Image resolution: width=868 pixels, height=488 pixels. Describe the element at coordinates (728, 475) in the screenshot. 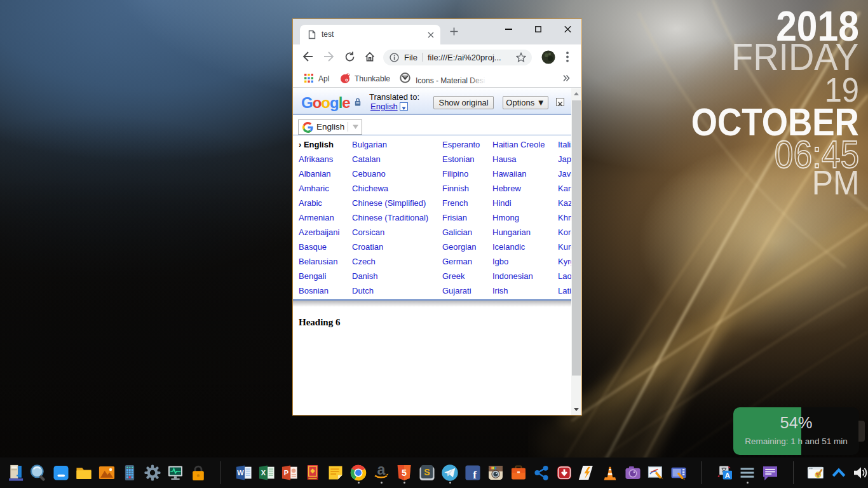

I see `svg-text: A` at that location.